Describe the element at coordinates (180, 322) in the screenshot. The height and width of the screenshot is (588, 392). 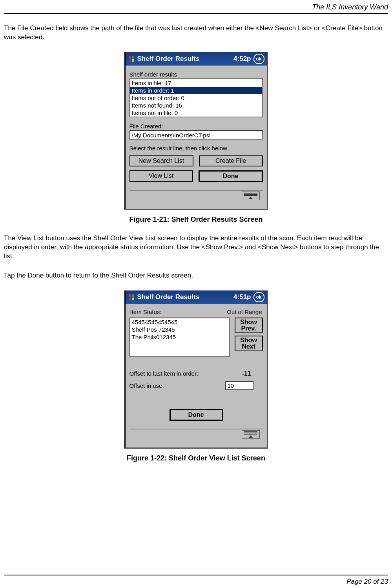
I see `list-item: 45454545454545` at that location.